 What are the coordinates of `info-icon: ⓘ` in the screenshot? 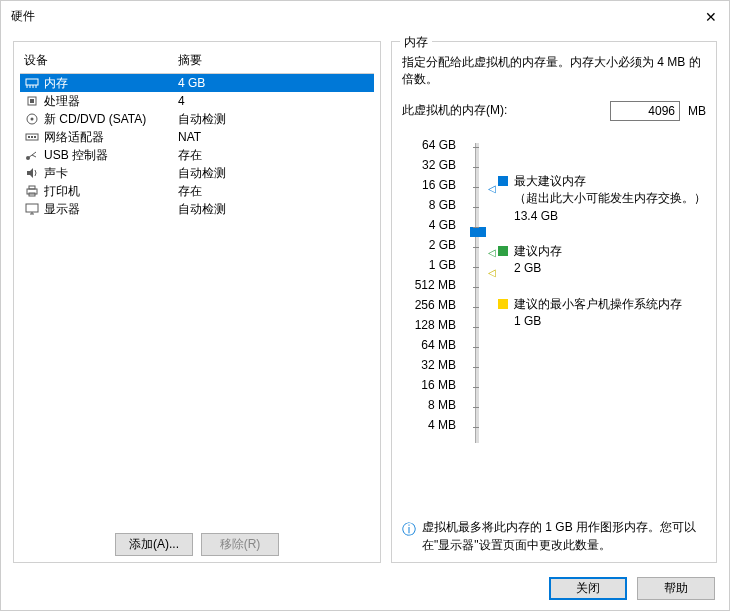 It's located at (409, 536).